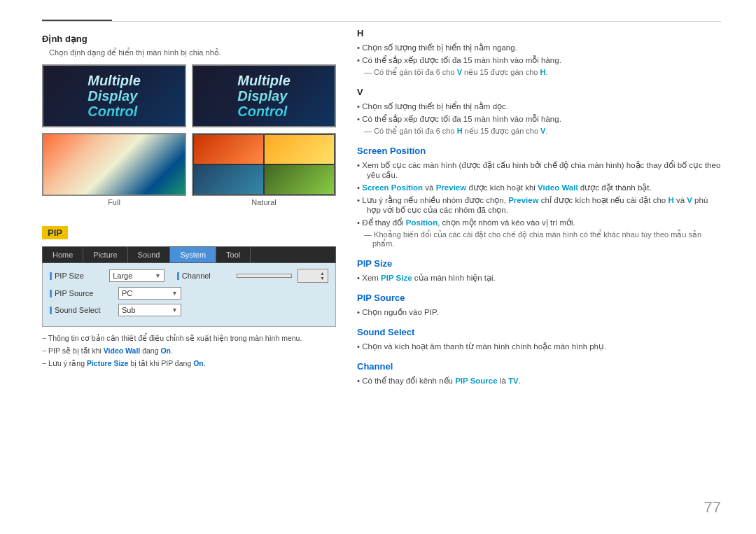 This screenshot has width=756, height=534. What do you see at coordinates (264, 169) in the screenshot?
I see `display-card-photo-natural-wrapper: Natural` at bounding box center [264, 169].